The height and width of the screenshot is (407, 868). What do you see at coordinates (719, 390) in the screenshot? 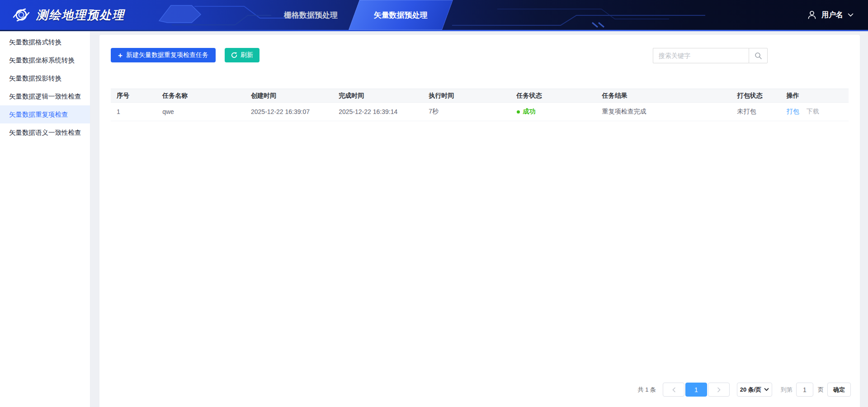
I see `chevron-right-icon` at bounding box center [719, 390].